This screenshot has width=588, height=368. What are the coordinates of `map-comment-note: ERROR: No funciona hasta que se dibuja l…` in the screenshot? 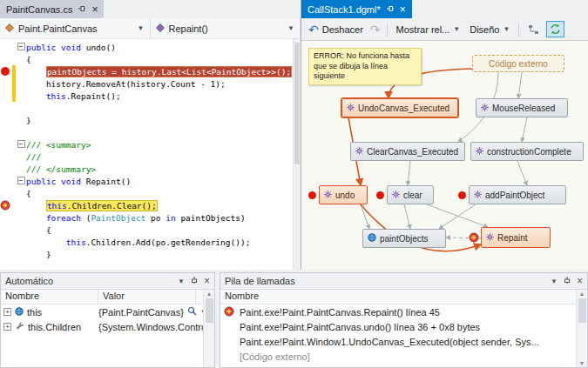 It's located at (365, 66).